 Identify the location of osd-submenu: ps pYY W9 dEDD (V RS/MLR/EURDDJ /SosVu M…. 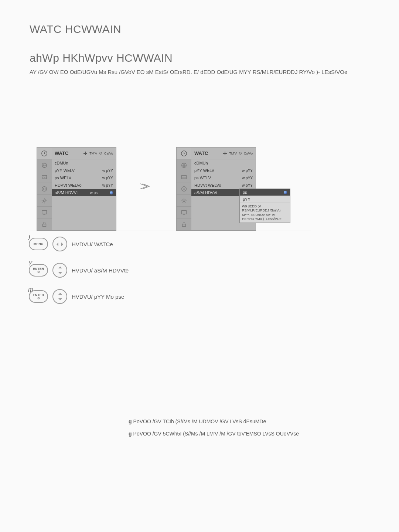
(265, 206).